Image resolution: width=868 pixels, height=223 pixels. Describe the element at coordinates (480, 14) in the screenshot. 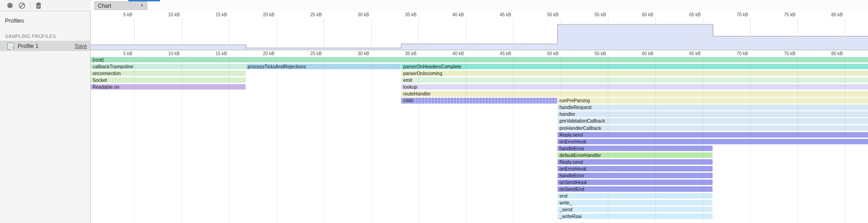

I see `ruler-top: 5 kB10 kB15 kB20 kB25 kB30 kB35 kB40 kB4…` at that location.